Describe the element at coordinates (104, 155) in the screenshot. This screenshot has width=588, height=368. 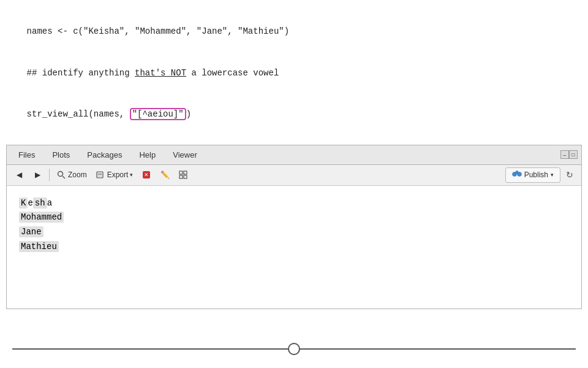
I see `tab-packages: Packages` at that location.